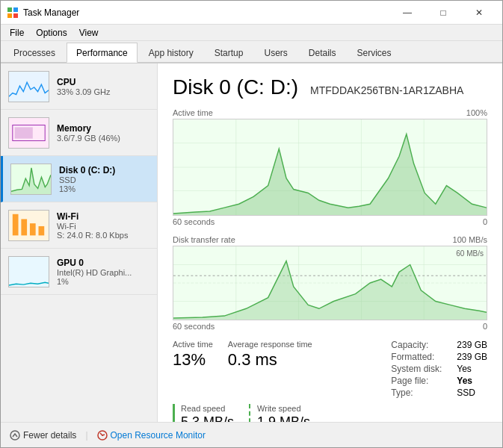  I want to click on tab-details: Details, so click(323, 52).